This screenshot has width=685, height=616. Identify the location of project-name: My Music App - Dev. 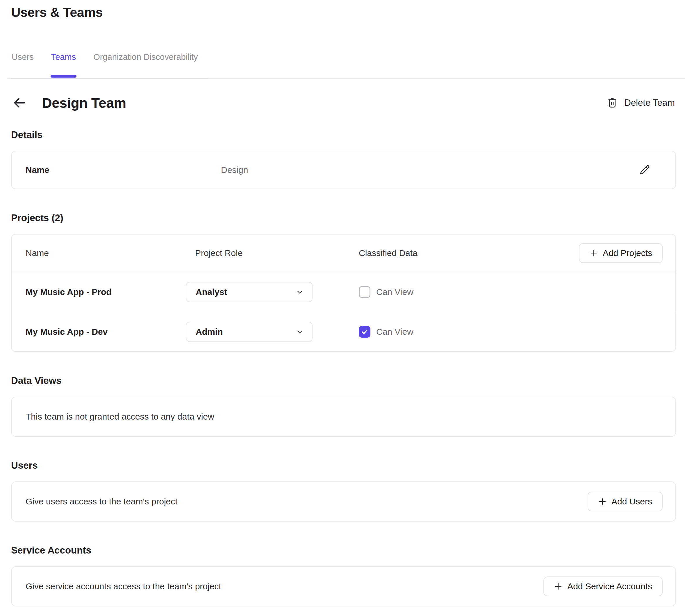
(106, 332).